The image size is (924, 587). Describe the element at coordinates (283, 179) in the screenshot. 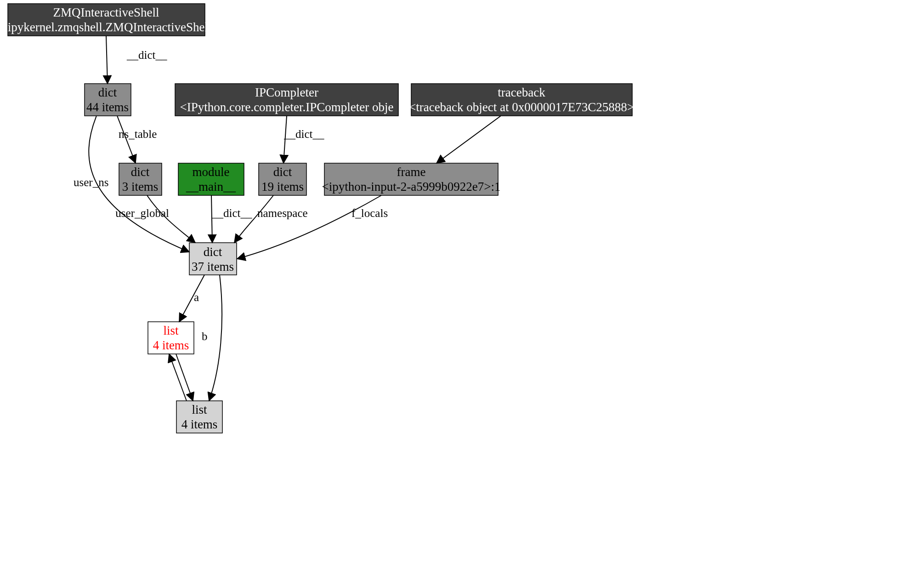

I see `node-dict-19: dict 19 items` at that location.